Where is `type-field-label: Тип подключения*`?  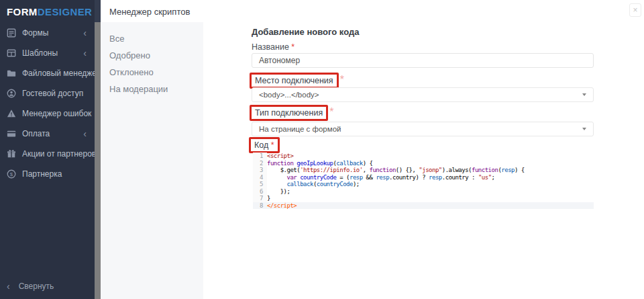 type-field-label: Тип подключения* is located at coordinates (291, 113).